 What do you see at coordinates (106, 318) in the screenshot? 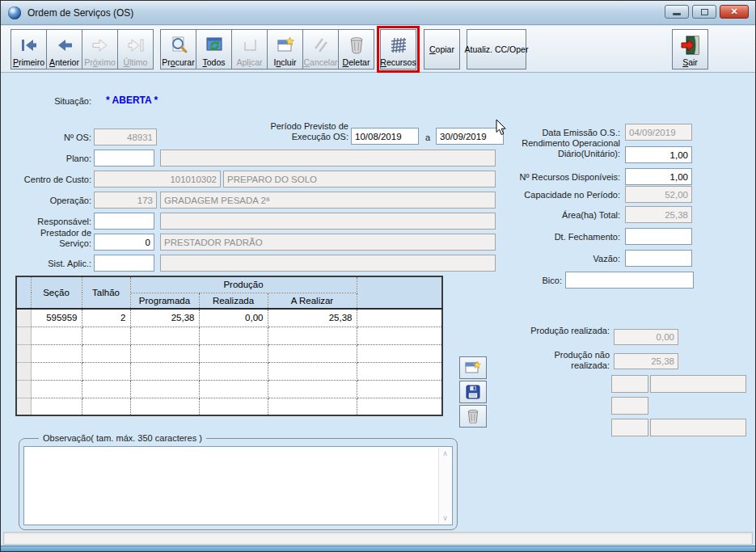
I see `table-cell: 2` at bounding box center [106, 318].